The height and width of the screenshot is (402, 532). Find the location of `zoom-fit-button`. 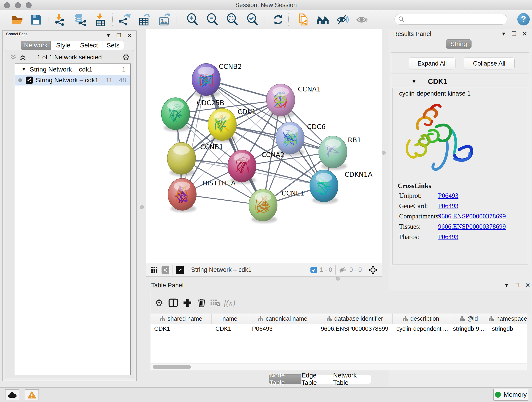

zoom-fit-button is located at coordinates (233, 20).